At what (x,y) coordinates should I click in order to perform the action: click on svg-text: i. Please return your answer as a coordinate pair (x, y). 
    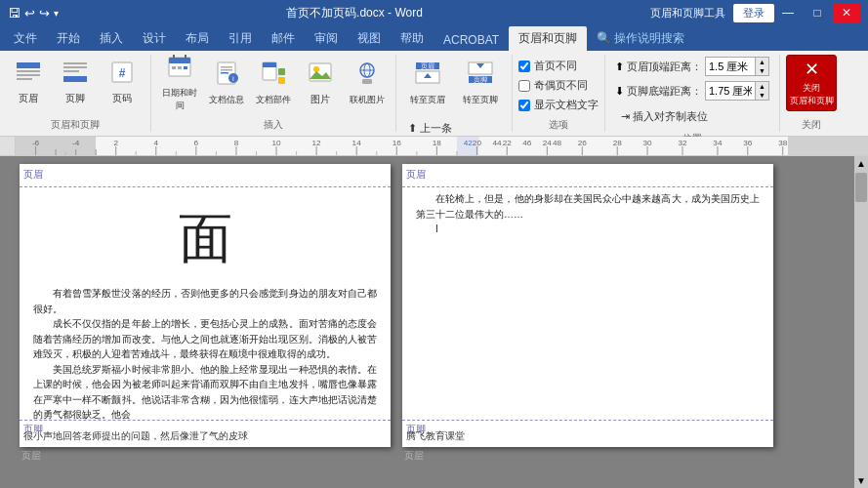
    Looking at the image, I should click on (233, 78).